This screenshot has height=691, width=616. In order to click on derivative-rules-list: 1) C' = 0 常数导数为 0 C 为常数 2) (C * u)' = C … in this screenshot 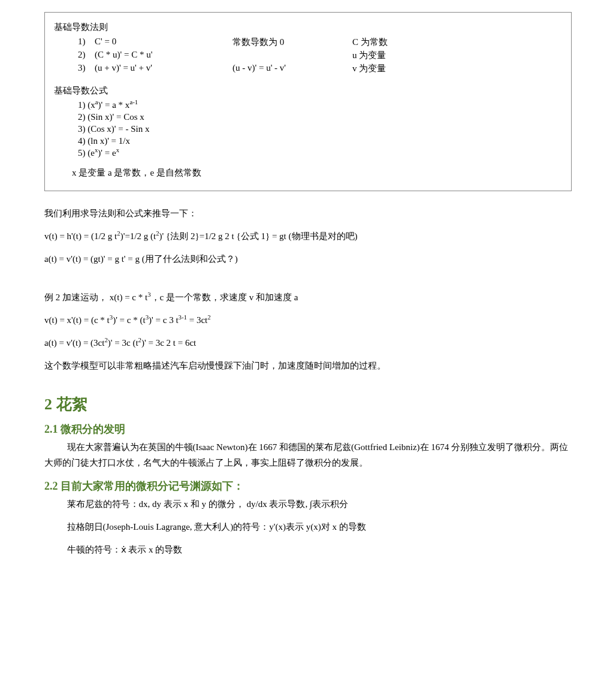, I will do `click(308, 55)`.